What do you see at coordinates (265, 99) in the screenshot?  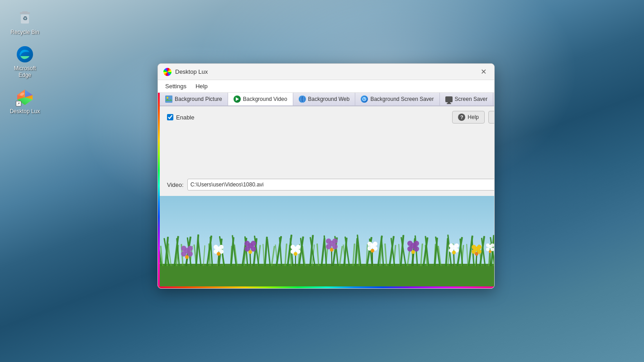 I see `tab-bg-video-label: Background Video` at bounding box center [265, 99].